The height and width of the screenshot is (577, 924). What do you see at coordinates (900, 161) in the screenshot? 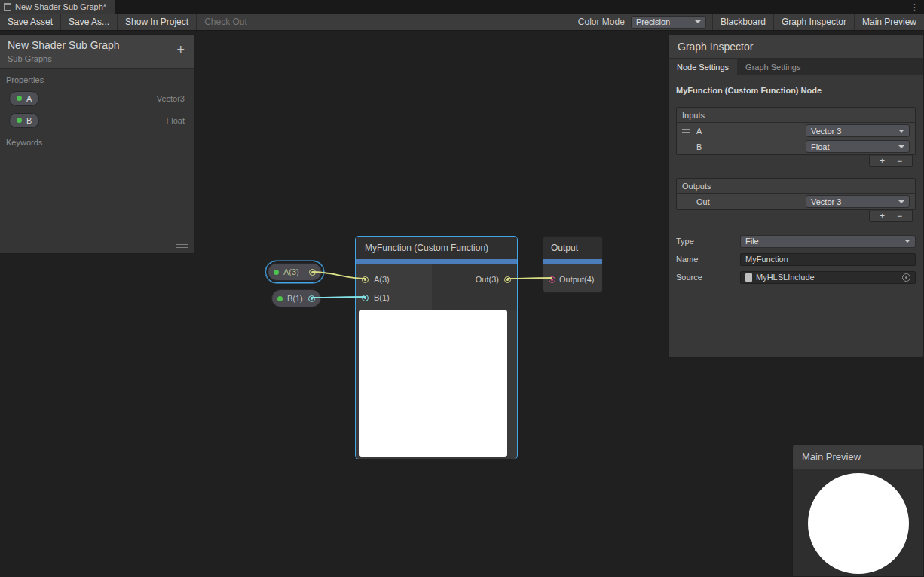
I see `remove-input-button: −` at bounding box center [900, 161].